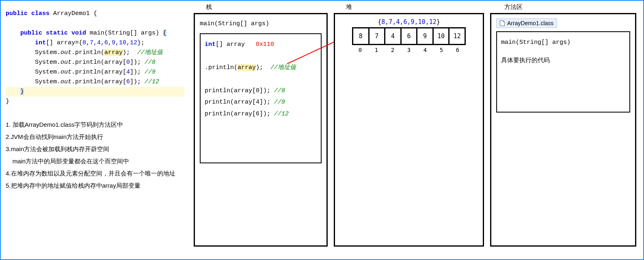 This screenshot has height=260, width=644. I want to click on p2-prefix: System., so click(48, 63).